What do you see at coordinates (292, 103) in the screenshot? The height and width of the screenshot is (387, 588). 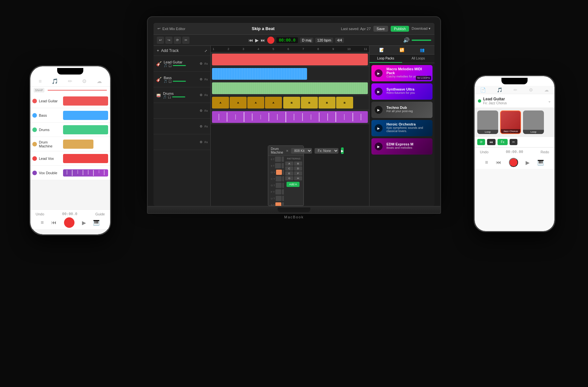 I see `pattern-b1: B` at bounding box center [292, 103].